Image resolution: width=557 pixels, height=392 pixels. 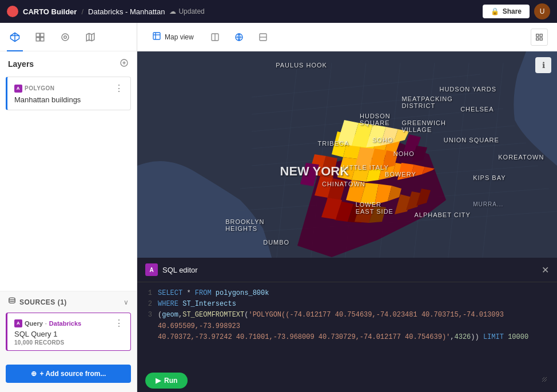 I want to click on sources-icon, so click(x=12, y=302).